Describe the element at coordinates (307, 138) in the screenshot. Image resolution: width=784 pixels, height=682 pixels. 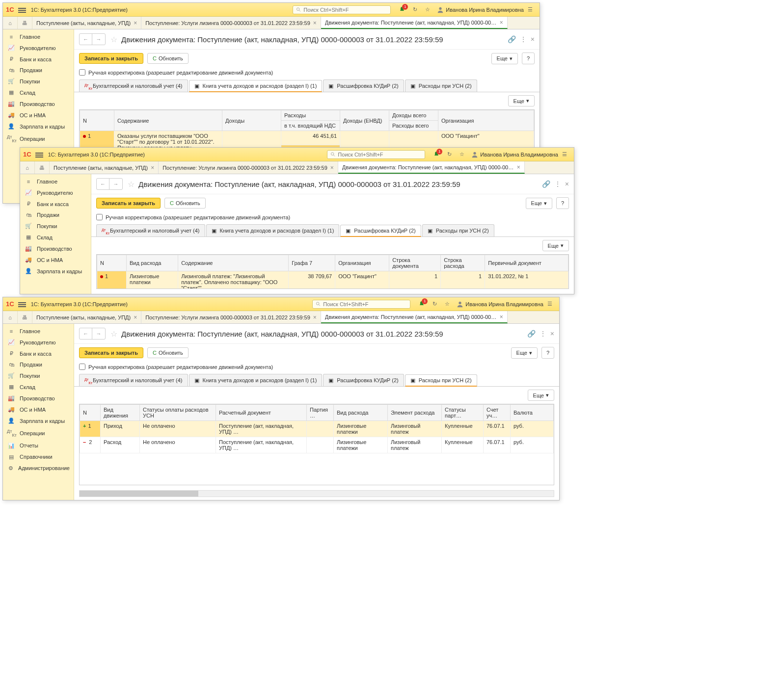
I see `table-row: 1 Оказаны услуги поставщиком "ООО "Старт…` at that location.